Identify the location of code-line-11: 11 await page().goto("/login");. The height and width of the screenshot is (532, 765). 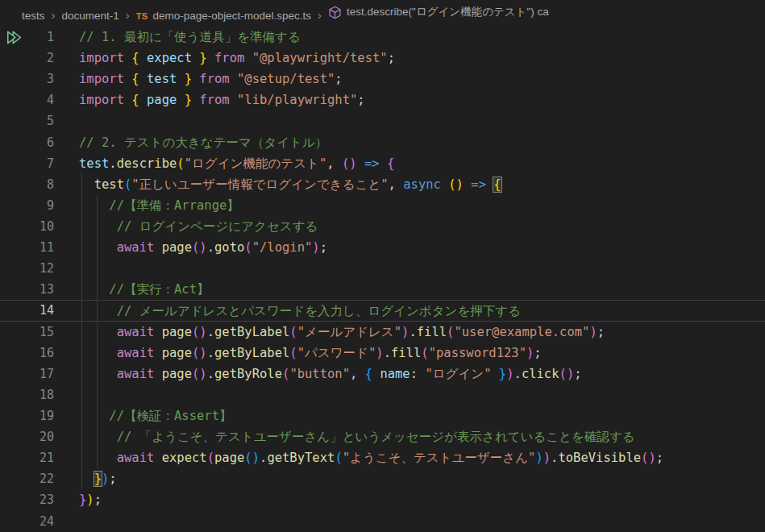
(382, 247).